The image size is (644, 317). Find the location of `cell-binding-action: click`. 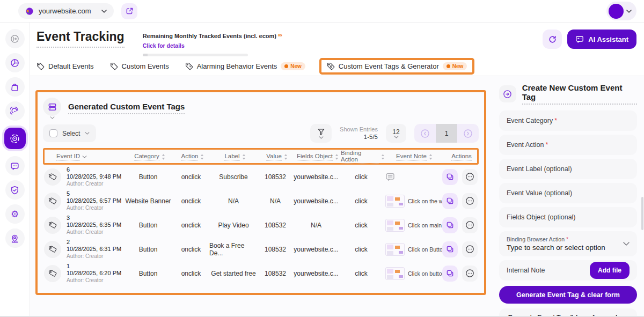

cell-binding-action: click is located at coordinates (361, 177).